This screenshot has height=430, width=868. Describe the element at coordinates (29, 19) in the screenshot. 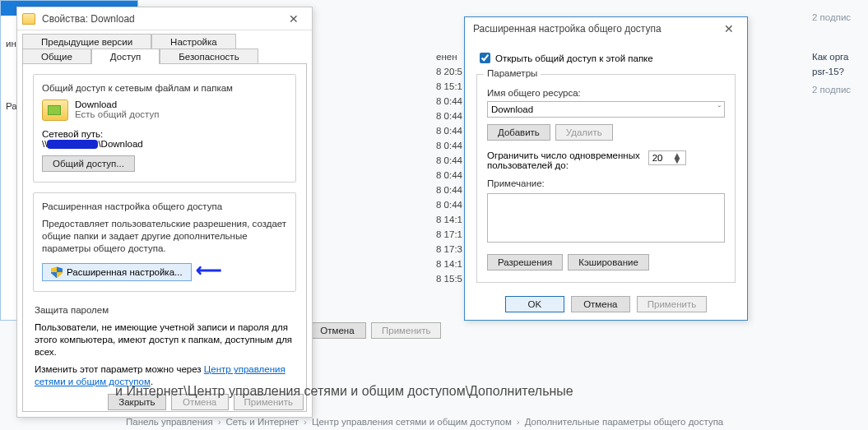

I see `folder-icon` at that location.